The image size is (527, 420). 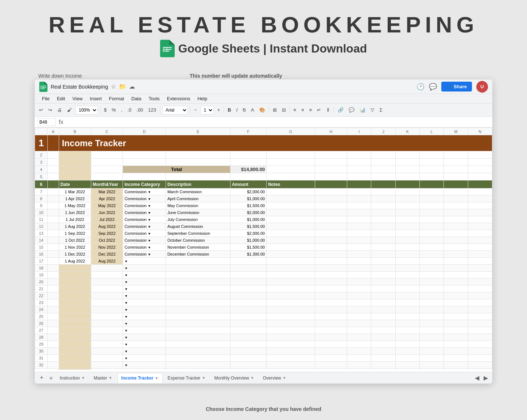 What do you see at coordinates (252, 378) in the screenshot?
I see `tab-monthly-overview-arrow: ▼` at bounding box center [252, 378].